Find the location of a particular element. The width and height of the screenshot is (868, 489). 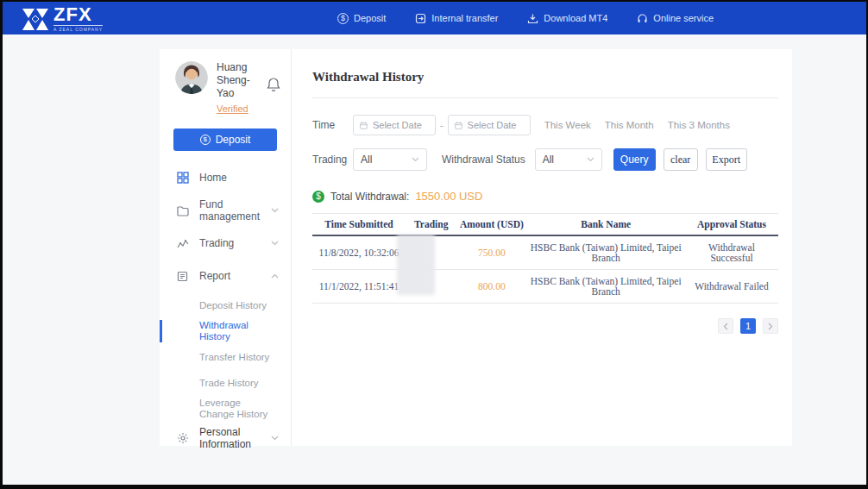

nav-download-mt4-label: Download MT4 is located at coordinates (576, 18).